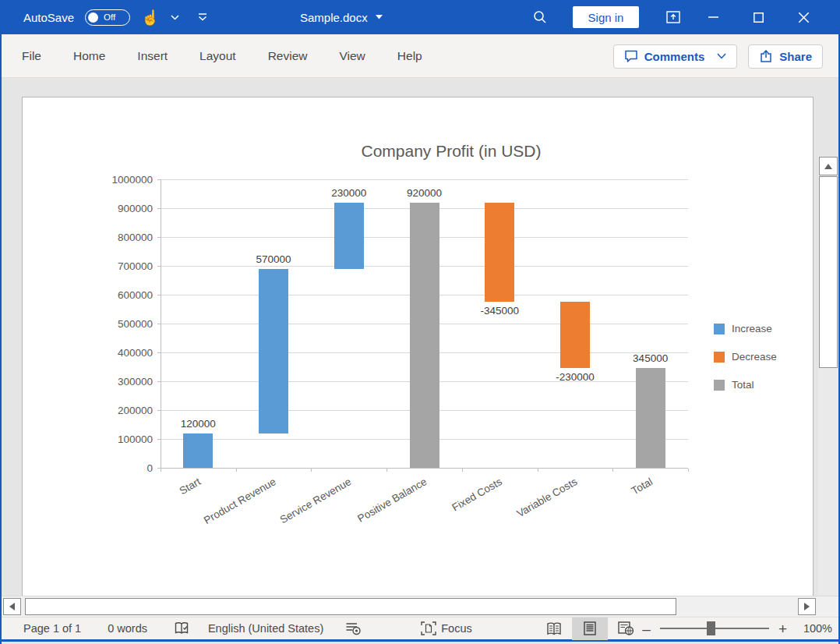 The image size is (840, 644). Describe the element at coordinates (392, 501) in the screenshot. I see `category-label: Positive Balance` at that location.